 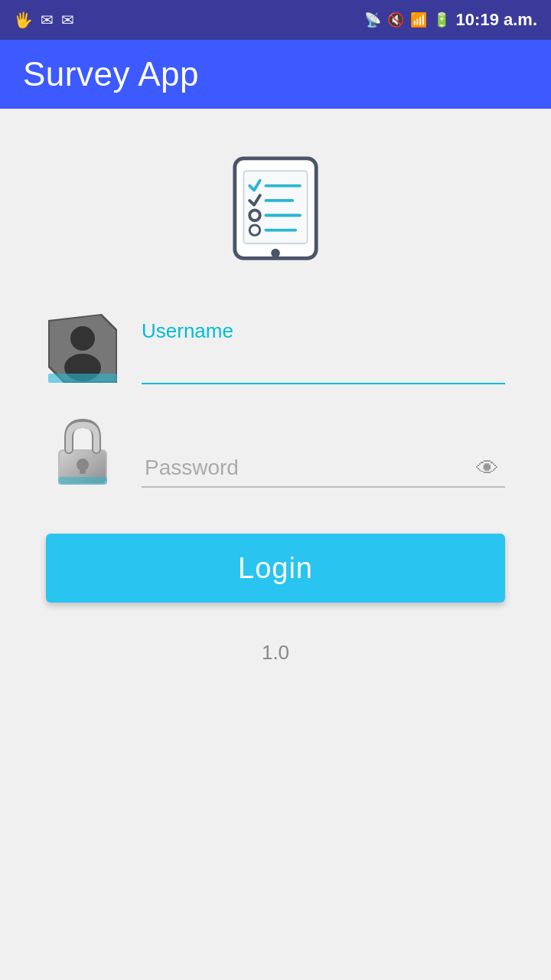 I want to click on password-input-wrapper: 👁, so click(x=323, y=469).